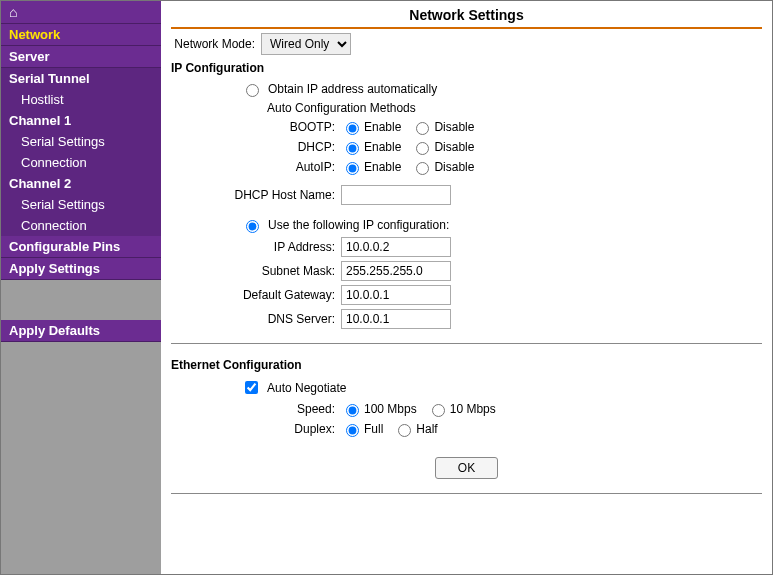  I want to click on autoip-label: AutoIP:, so click(256, 167).